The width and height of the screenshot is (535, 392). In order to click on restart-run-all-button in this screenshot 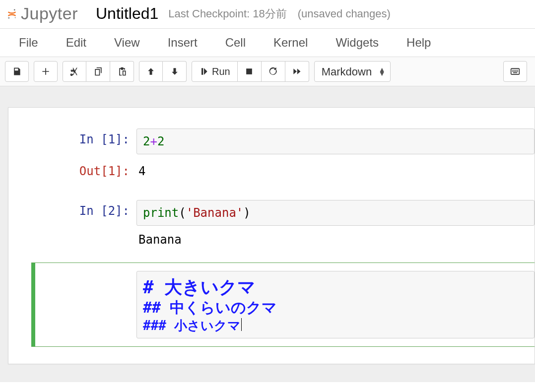, I will do `click(297, 71)`.